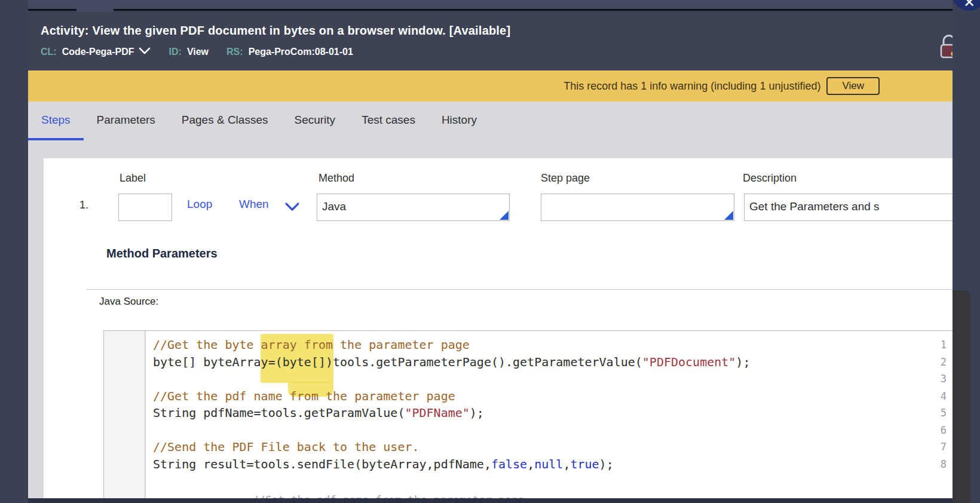 The height and width of the screenshot is (503, 980). What do you see at coordinates (301, 52) in the screenshot?
I see `ruleset-value: Pega-ProCom:08-01-01` at bounding box center [301, 52].